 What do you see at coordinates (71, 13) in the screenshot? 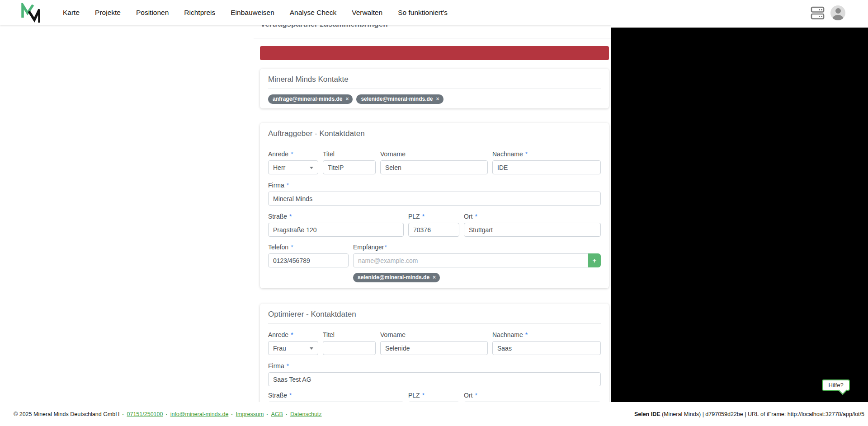
I see `nav-item-karte: Karte` at bounding box center [71, 13].